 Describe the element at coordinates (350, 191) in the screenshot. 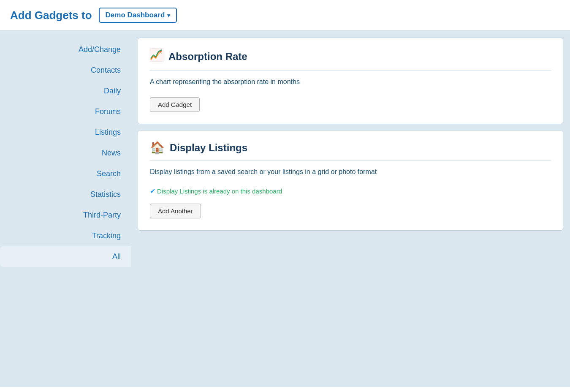

I see `already-added-notice: ✔ Display Listings is already on this da…` at that location.